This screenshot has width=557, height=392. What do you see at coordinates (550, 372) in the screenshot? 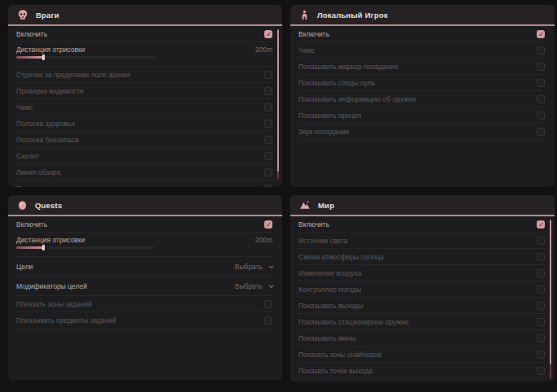
I see `scrollbar-track` at bounding box center [550, 372].